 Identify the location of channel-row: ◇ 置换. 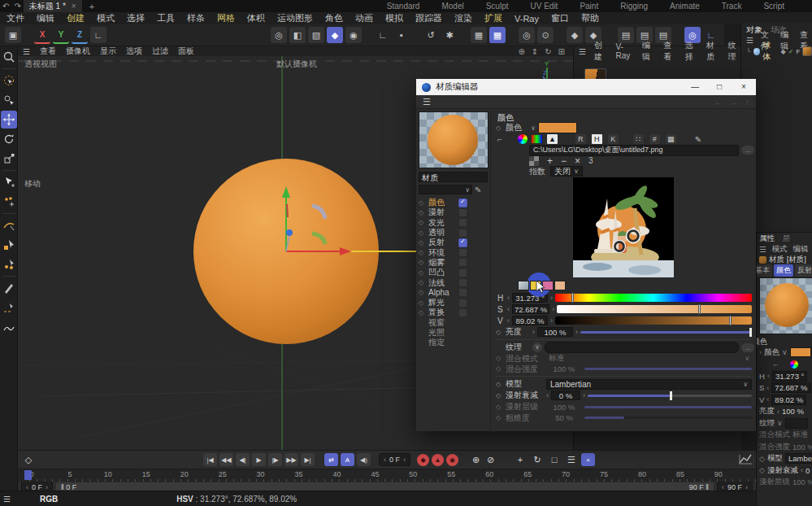
(454, 312).